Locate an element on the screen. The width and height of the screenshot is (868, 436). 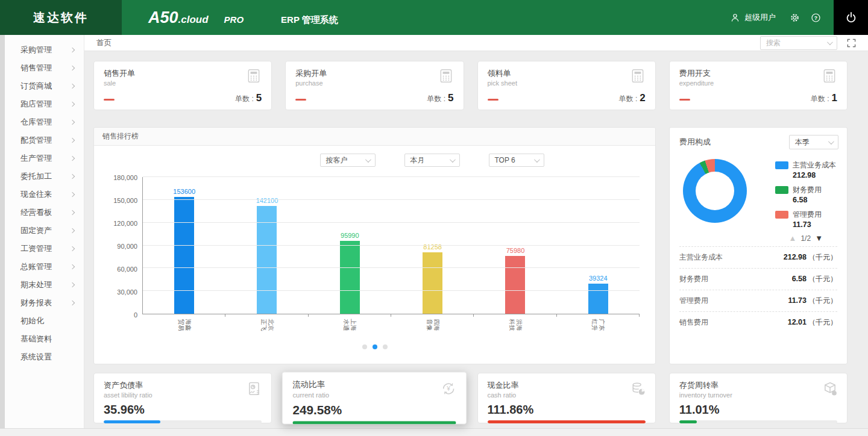
fee-row-2: 管理费用11.73（千元） is located at coordinates (758, 301).